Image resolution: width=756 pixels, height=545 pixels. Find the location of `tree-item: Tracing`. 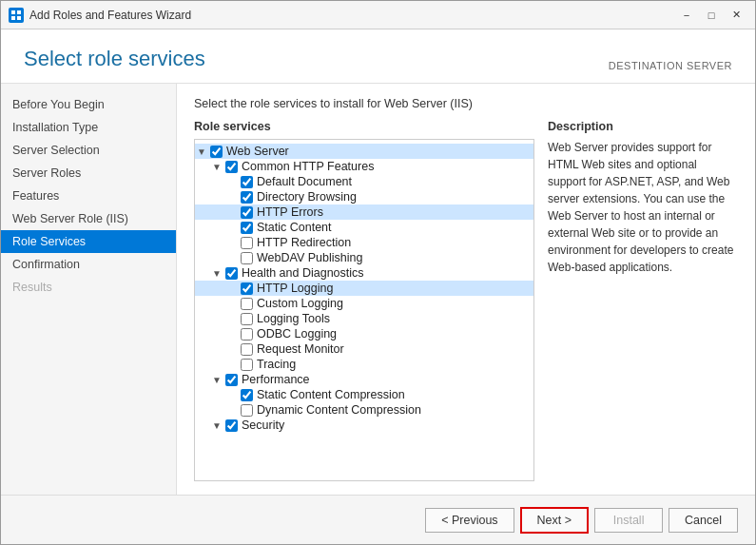

tree-item: Tracing is located at coordinates (364, 364).